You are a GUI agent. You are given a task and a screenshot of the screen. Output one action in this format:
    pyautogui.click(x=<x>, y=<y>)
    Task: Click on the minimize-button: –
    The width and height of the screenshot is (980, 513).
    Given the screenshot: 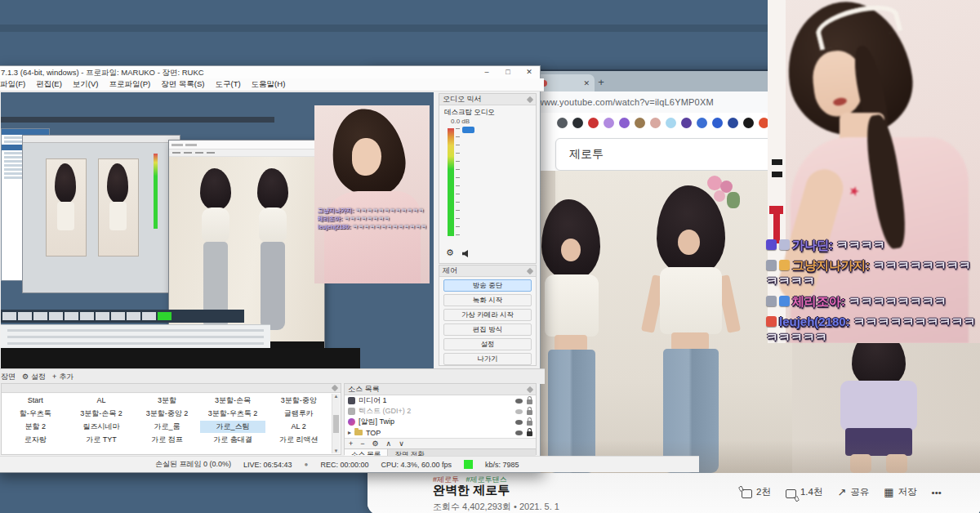 What is the action you would take?
    pyautogui.click(x=487, y=72)
    